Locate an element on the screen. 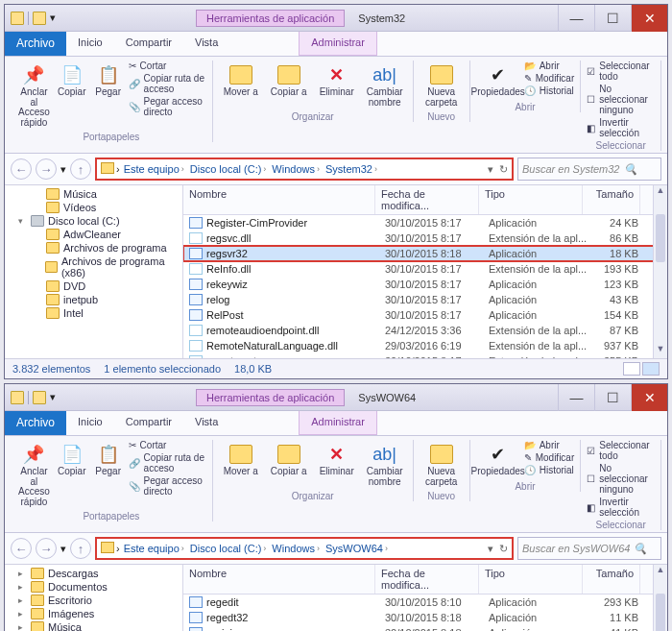  col-type: Tipo is located at coordinates (531, 200).